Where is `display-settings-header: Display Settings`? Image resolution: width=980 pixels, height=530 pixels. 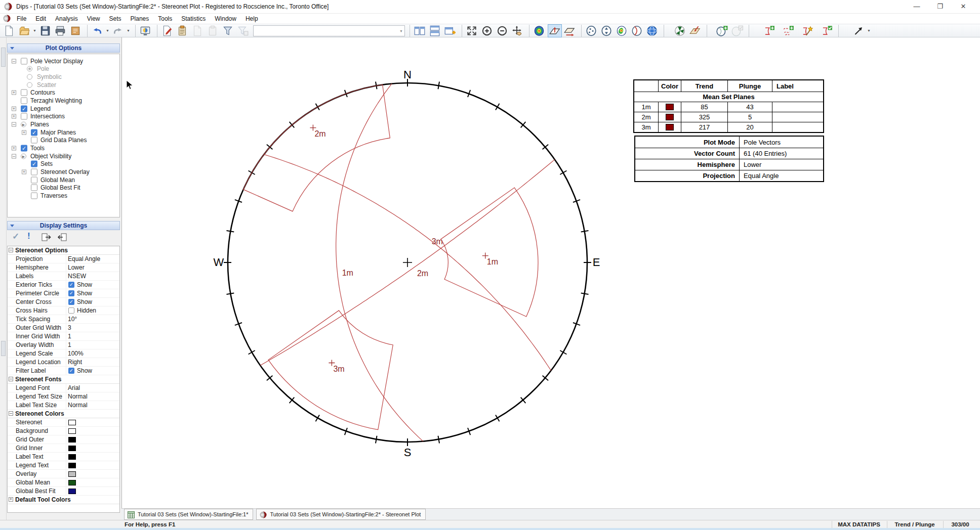
display-settings-header: Display Settings is located at coordinates (64, 226).